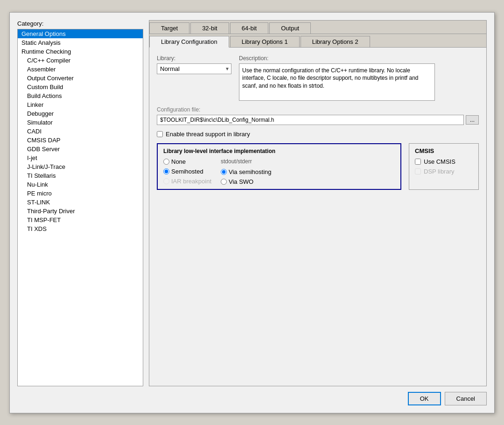  I want to click on sidebar-item-cmsis-dap: CMSIS DAP, so click(80, 140).